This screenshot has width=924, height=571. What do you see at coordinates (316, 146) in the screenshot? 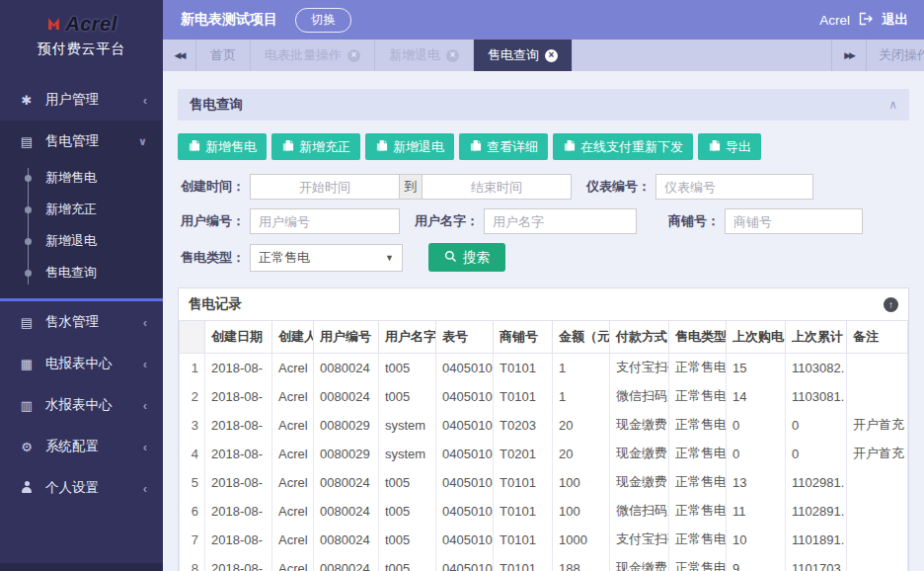
I see `toolbar-button: 新增充正` at bounding box center [316, 146].